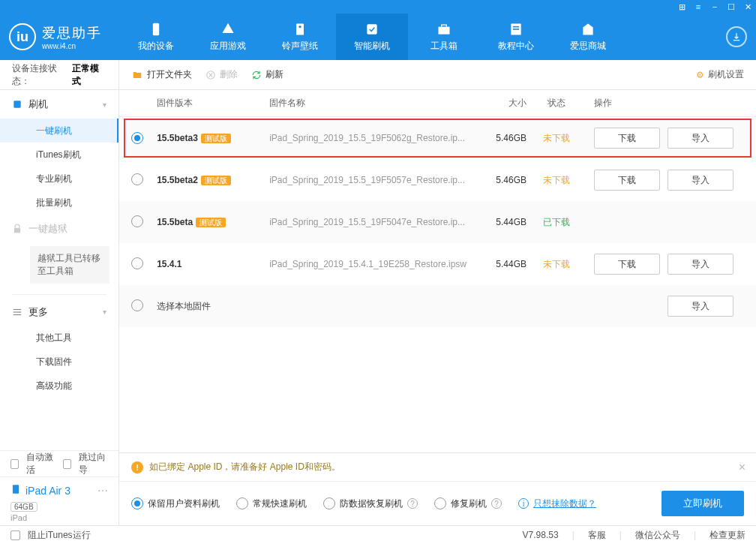 This screenshot has height=544, width=756. I want to click on warning-text: 如已绑定 Apple ID，请准备好 Apple ID和密码。, so click(244, 467).